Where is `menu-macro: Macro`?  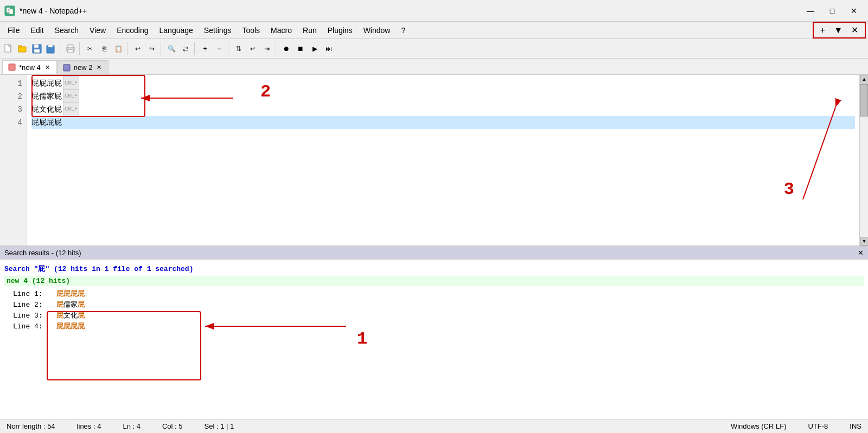
menu-macro: Macro is located at coordinates (281, 30).